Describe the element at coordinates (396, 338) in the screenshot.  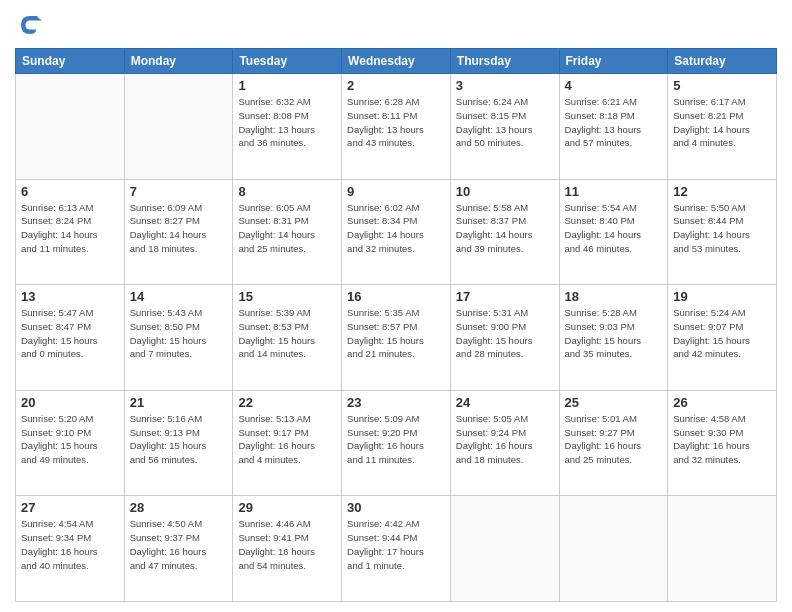
I see `calendar-day-16: 16Sunrise: 5:35 AM Sunset: 8:57 PM Dayli…` at that location.